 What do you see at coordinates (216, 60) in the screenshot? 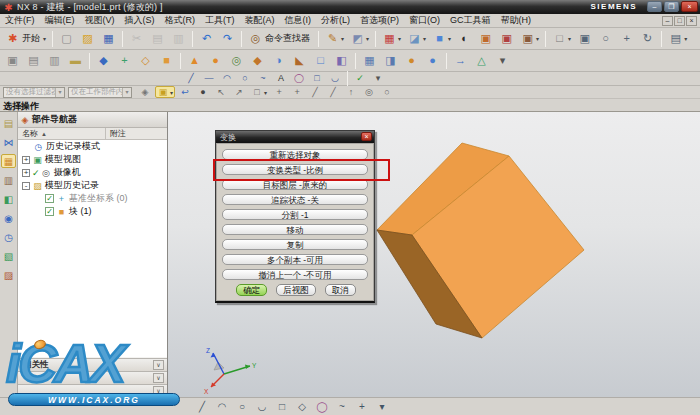
I see `revolve-icon: ●` at bounding box center [216, 60].